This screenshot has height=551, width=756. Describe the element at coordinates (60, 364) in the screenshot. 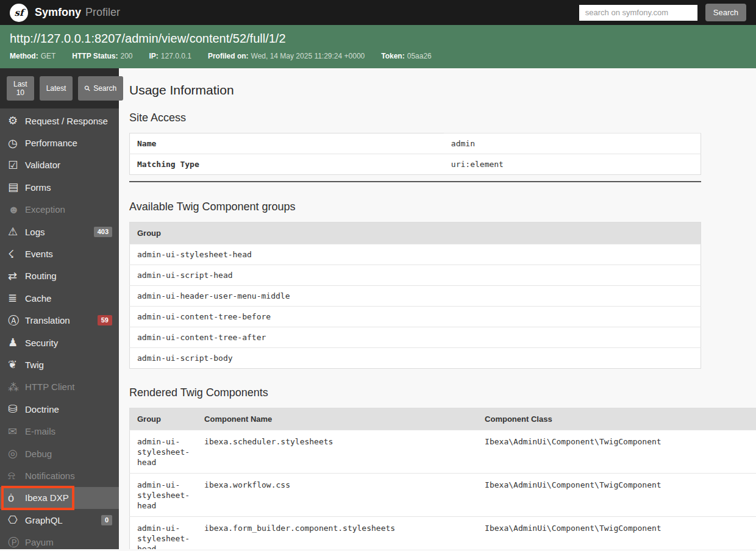

I see `sidebar-item-twig: ❦Twig` at that location.